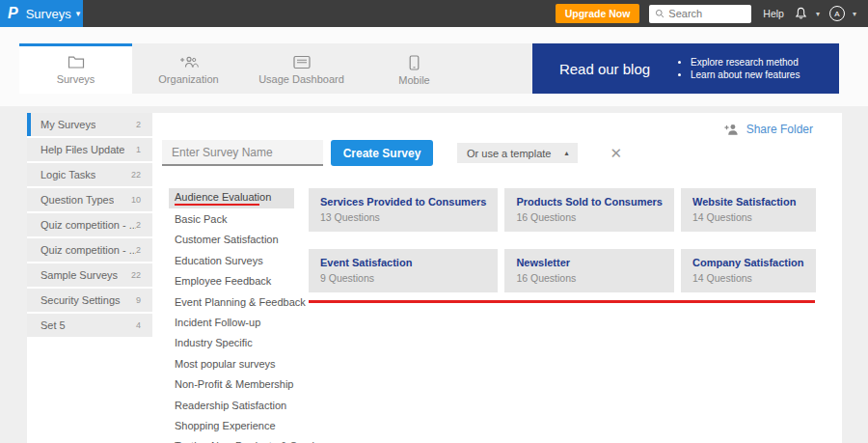 This screenshot has width=868, height=443. What do you see at coordinates (239, 322) in the screenshot?
I see `template-category: Incident Follow-up` at bounding box center [239, 322].